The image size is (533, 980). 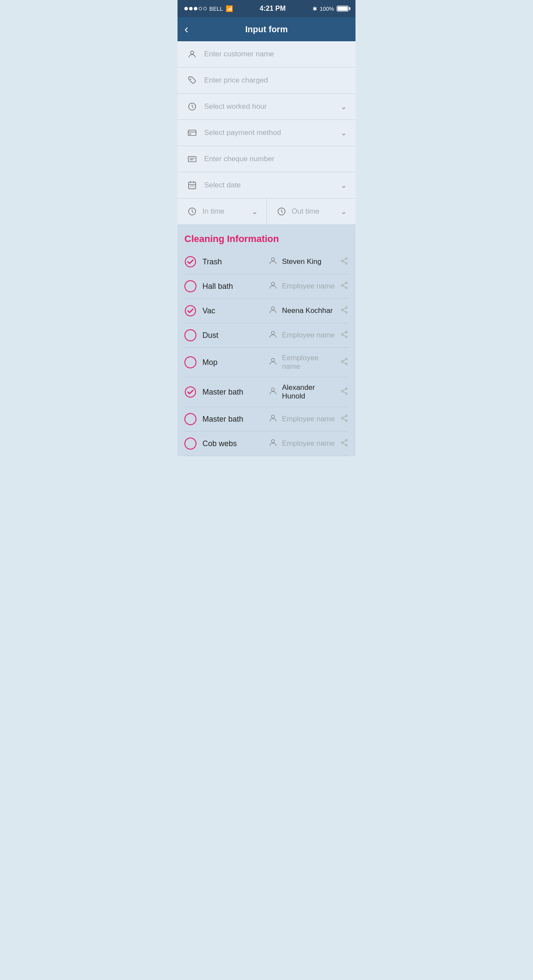 I want to click on cleaning-right: Neena Kochhar, so click(x=309, y=311).